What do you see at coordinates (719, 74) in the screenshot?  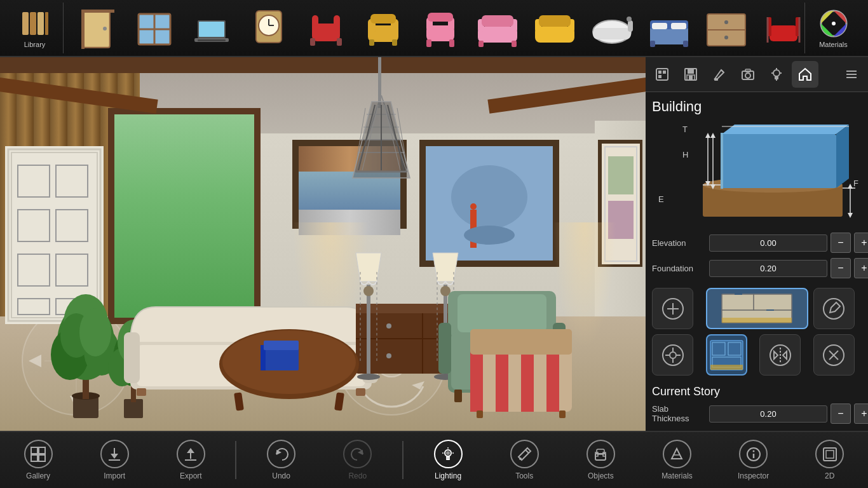 I see `tab-paint` at bounding box center [719, 74].